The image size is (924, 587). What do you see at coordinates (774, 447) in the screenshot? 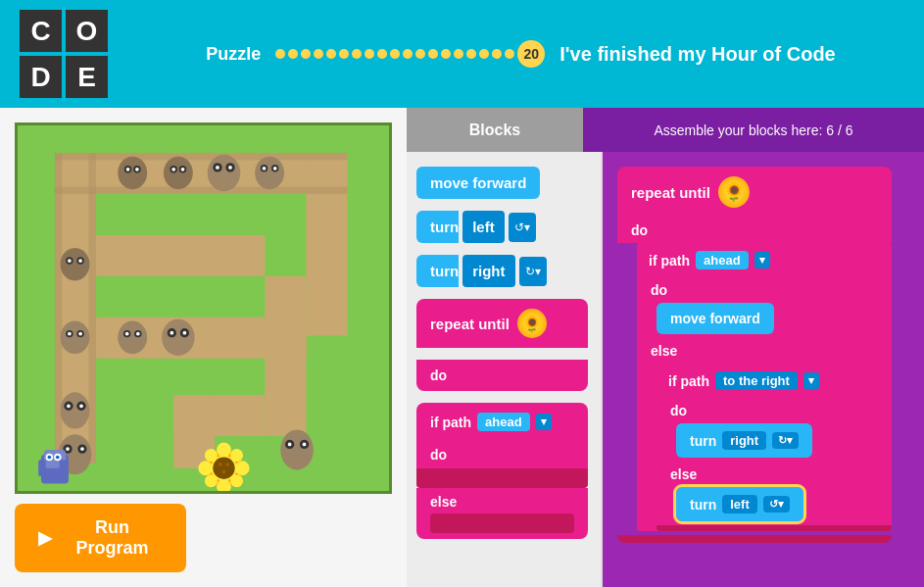
I see `assembled-if-path-right: if path to the right ▾ do` at bounding box center [774, 447].